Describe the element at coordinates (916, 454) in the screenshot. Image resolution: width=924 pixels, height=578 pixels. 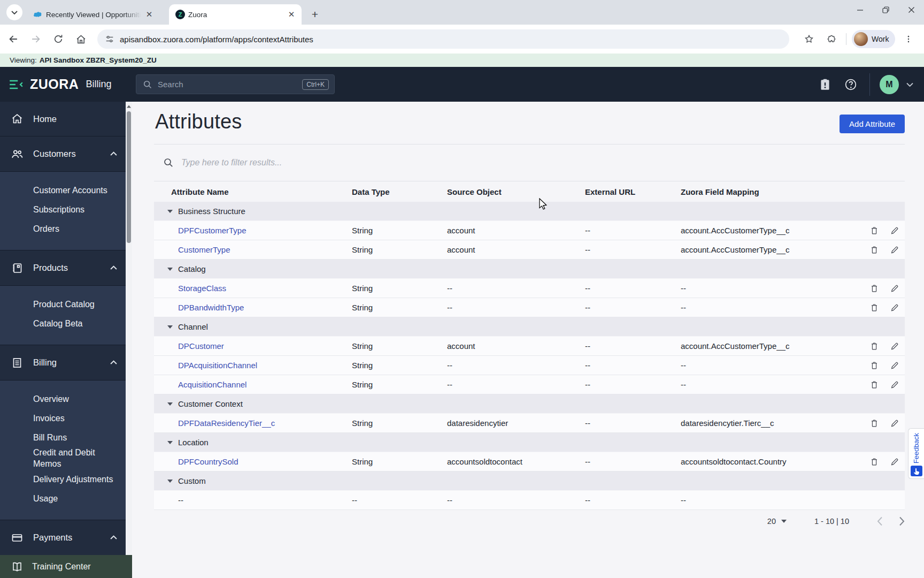
I see `feedback-widget: Feedback` at that location.